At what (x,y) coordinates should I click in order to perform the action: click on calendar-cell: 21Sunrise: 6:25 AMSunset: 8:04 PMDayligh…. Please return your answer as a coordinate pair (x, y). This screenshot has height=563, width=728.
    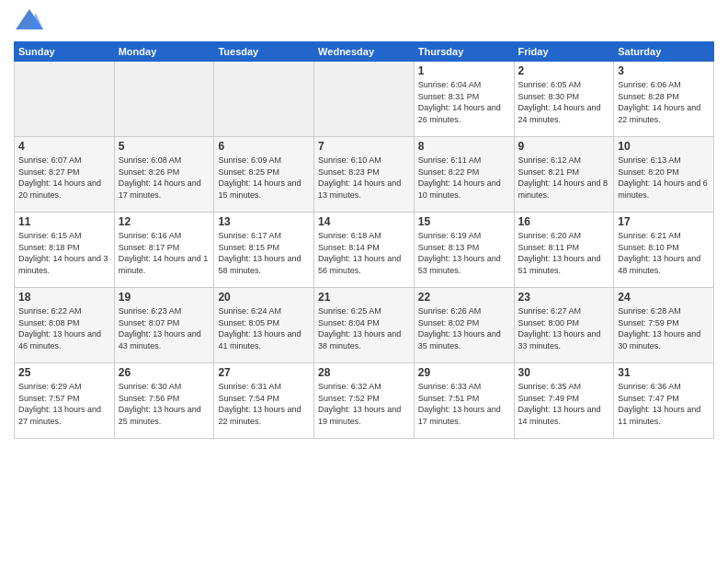
    Looking at the image, I should click on (364, 326).